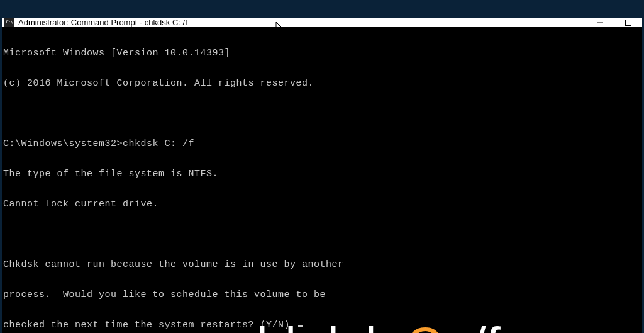 The height and width of the screenshot is (333, 644). Describe the element at coordinates (614, 23) in the screenshot. I see `window-controls` at that location.